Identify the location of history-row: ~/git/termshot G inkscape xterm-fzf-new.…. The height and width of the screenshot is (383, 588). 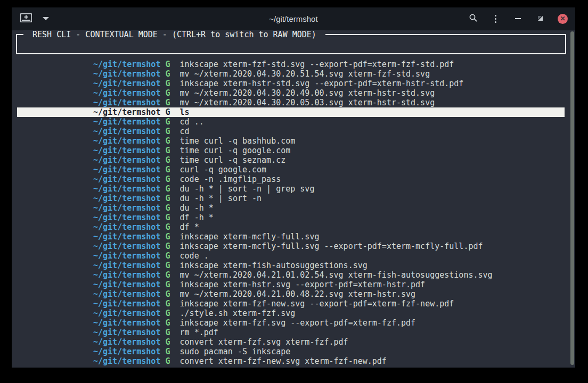
(291, 304).